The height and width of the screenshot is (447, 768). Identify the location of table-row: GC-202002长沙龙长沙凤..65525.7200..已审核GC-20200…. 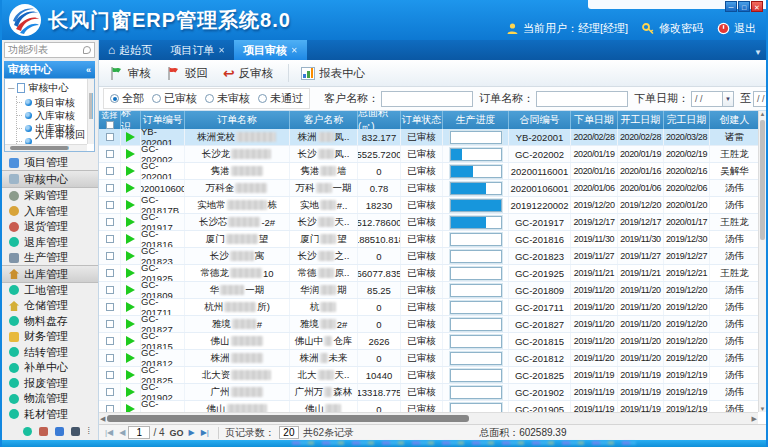
(428, 154).